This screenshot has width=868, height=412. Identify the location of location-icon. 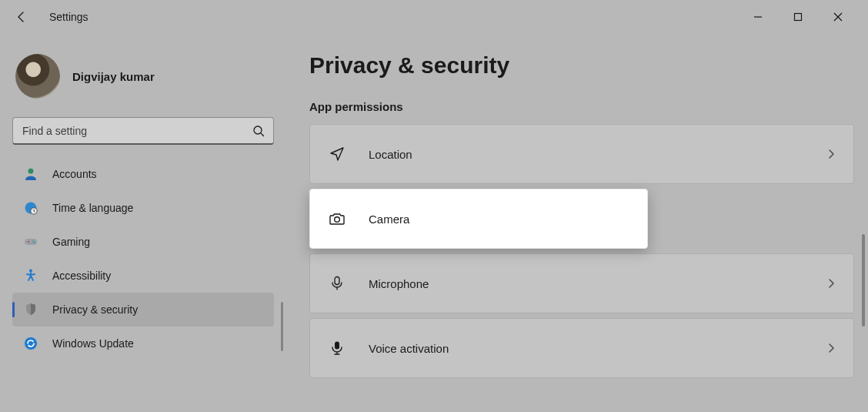
(337, 154).